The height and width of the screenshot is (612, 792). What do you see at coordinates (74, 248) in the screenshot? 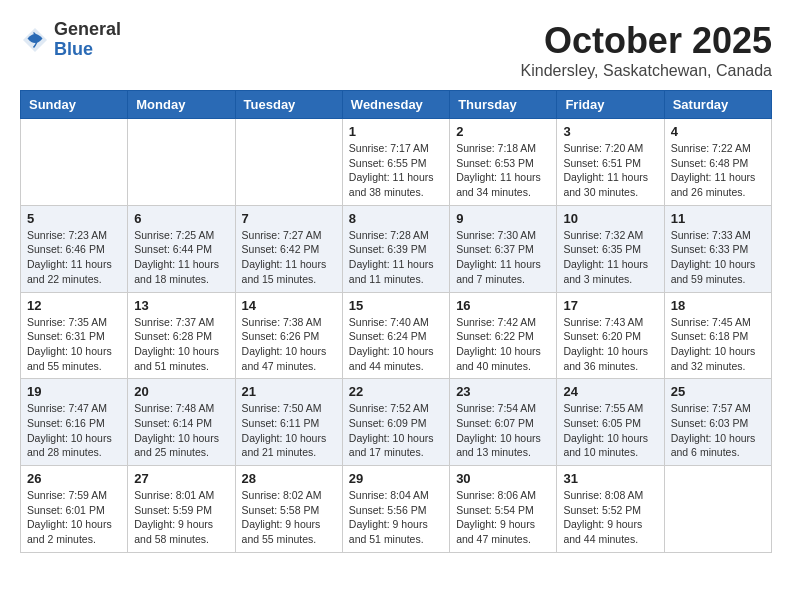
I see `calendar-cell: 5Sunrise: 7:23 AM Sunset: 6:46 PM Daylig…` at bounding box center [74, 248].